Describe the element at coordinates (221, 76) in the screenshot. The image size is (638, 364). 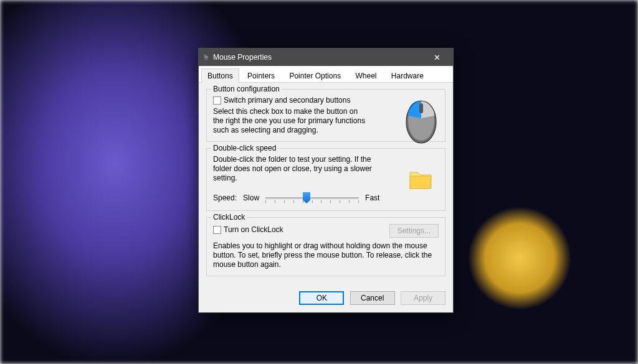
I see `tab-buttons: Buttons` at that location.